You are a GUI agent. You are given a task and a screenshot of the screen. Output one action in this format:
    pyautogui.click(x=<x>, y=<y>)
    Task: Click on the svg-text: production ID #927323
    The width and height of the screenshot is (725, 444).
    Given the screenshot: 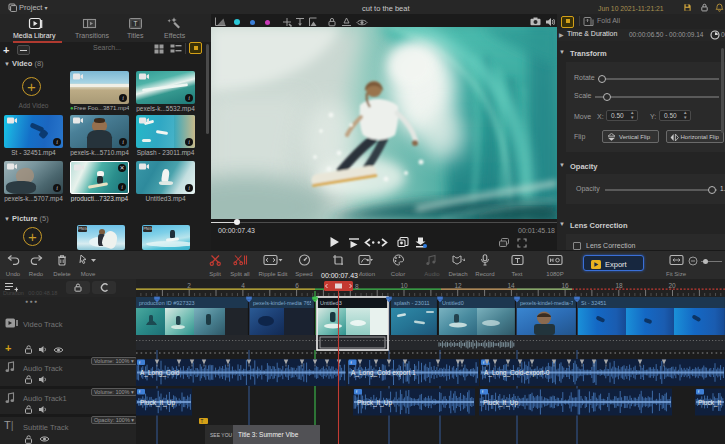 What is the action you would take?
    pyautogui.click(x=167, y=303)
    